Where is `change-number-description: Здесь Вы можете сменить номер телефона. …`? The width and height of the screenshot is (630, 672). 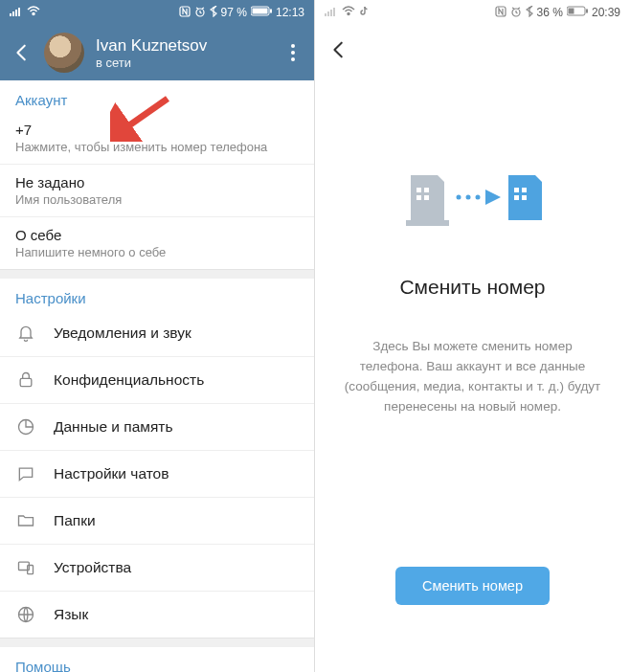
change-number-description: Здесь Вы можете сменить номер телефона. … is located at coordinates (473, 377).